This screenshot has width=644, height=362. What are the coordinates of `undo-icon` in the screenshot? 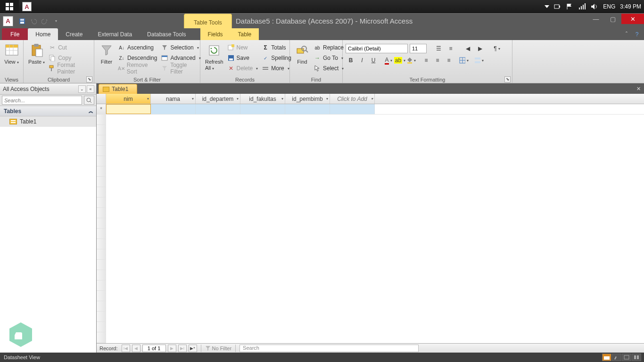 It's located at (33, 21).